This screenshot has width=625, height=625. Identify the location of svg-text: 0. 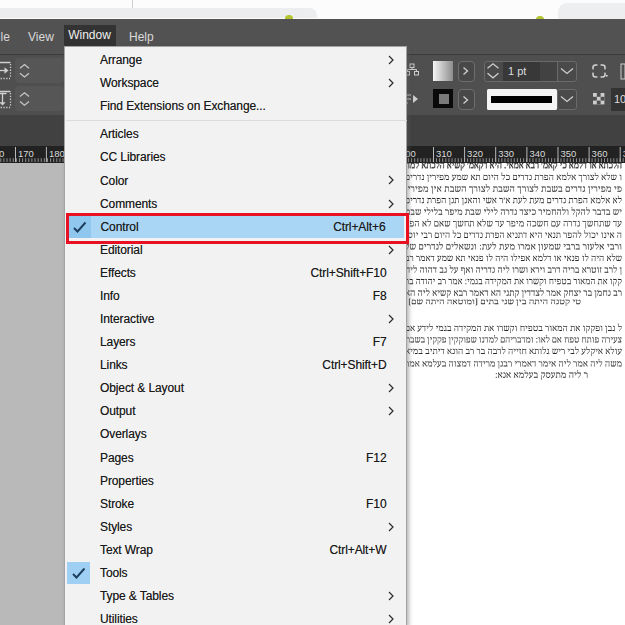
(2, 154).